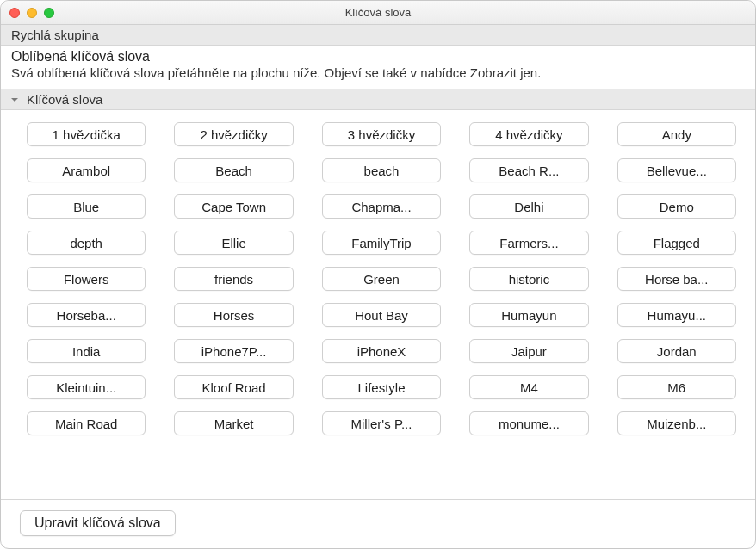 This screenshot has width=756, height=549. Describe the element at coordinates (378, 12) in the screenshot. I see `window-title: Klíčová slova` at that location.